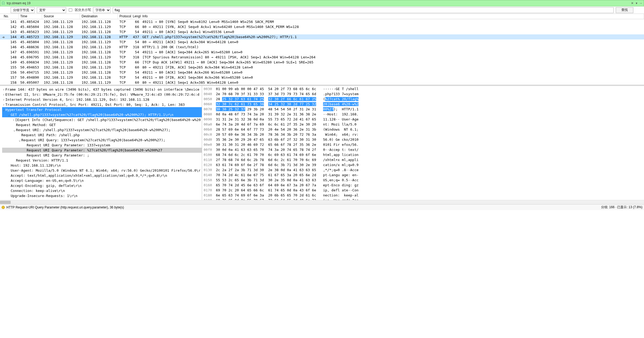  Describe the element at coordinates (423, 191) in the screenshot. I see `hex-row: 017069 70 2c 20 64 65 66 6c61 74 65 0d 0…` at that location.